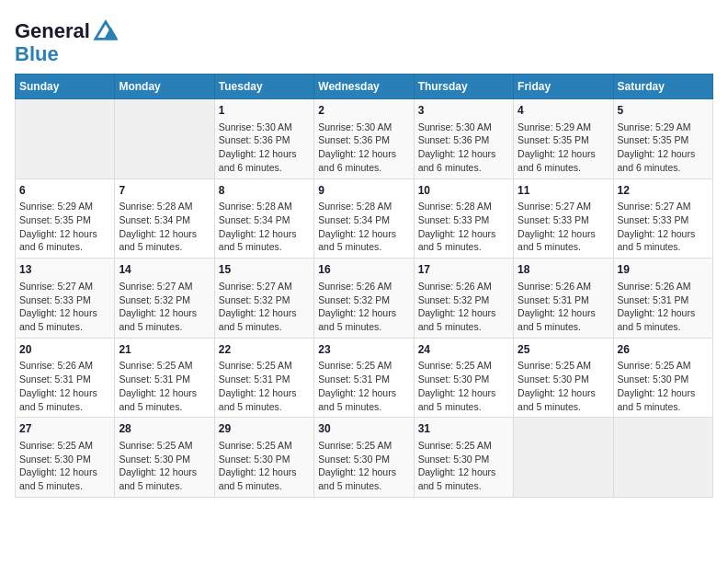  Describe the element at coordinates (663, 377) in the screenshot. I see `calendar-cell: 26Sunrise: 5:25 AM Sunset: 5:30 PM Dayli…` at that location.